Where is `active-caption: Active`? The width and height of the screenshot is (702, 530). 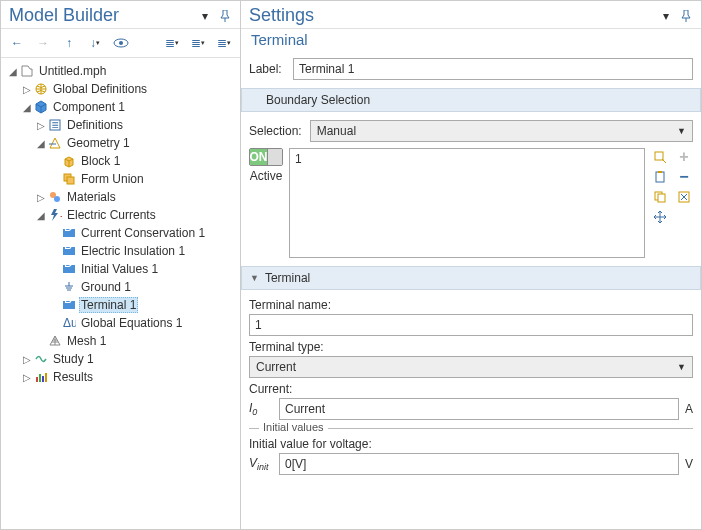 active-caption: Active is located at coordinates (266, 176).